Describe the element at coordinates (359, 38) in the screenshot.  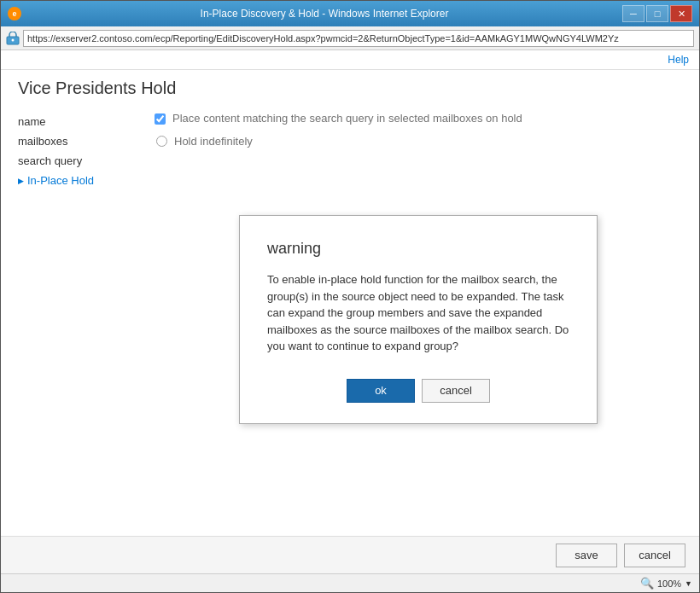
I see `address-input` at that location.